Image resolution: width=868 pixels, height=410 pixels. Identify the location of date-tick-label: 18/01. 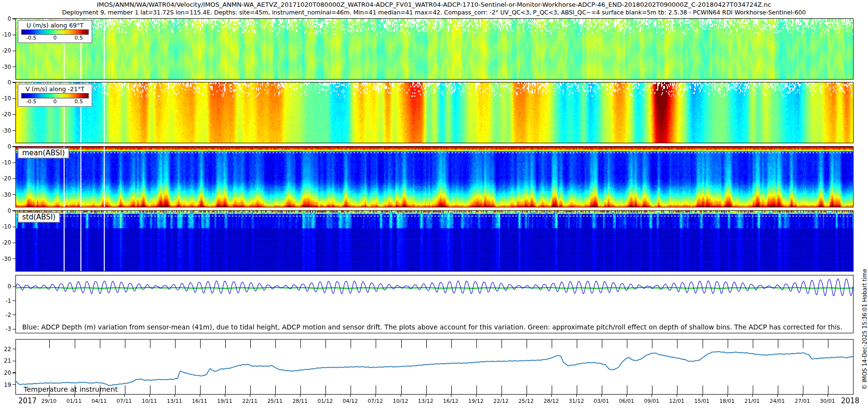
(727, 401).